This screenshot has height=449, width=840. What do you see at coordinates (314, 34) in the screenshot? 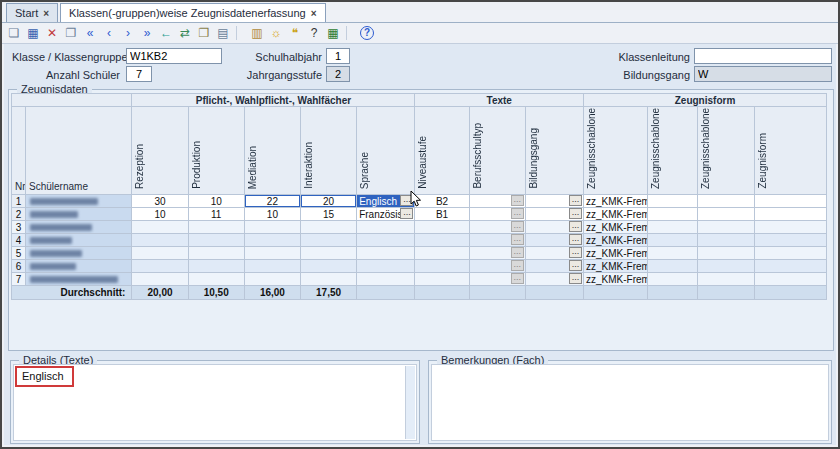
I see `help-icon: ?` at bounding box center [314, 34].